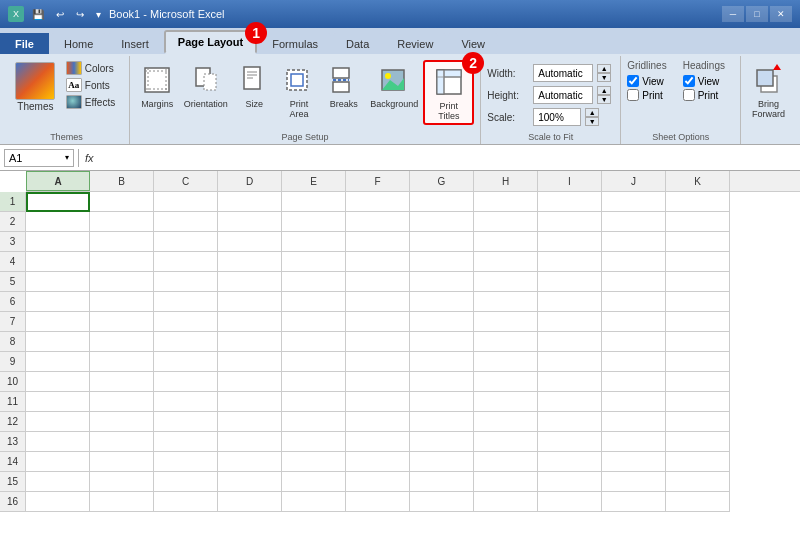  Describe the element at coordinates (506, 302) in the screenshot. I see `cell-H6` at that location.